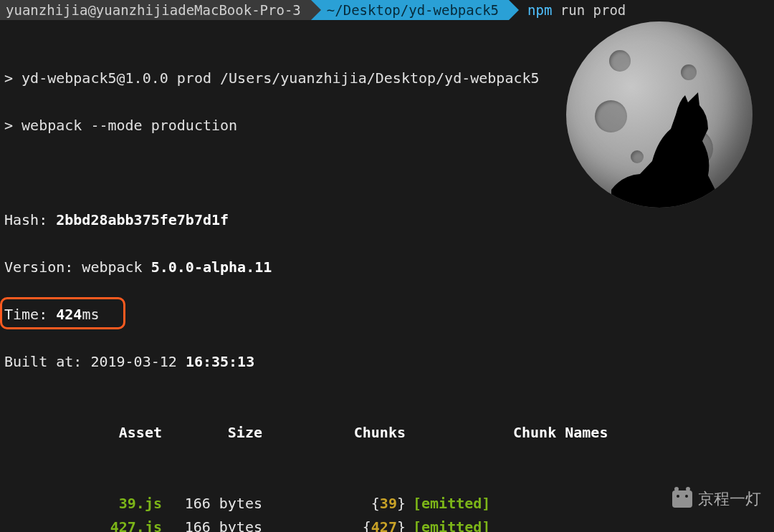 Image resolution: width=774 pixels, height=532 pixels. I want to click on shell-prompt: yuanzhijia@yuanzhijiadeMacBook-Pro-3 ~/D…, so click(387, 10).